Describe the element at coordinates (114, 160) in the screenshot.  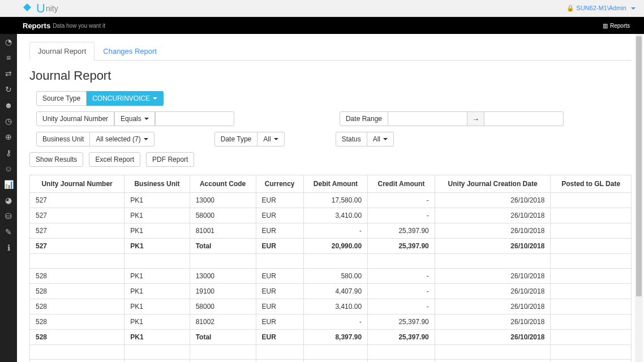
I see `excel-report-button: Excel Report` at that location.